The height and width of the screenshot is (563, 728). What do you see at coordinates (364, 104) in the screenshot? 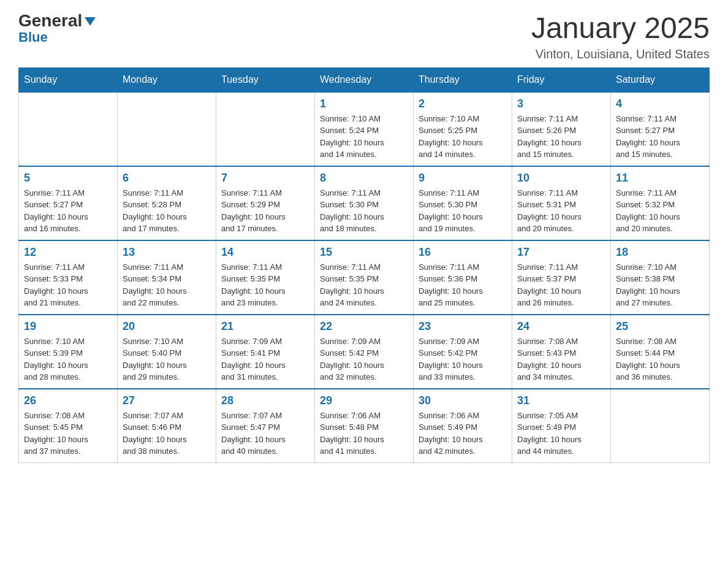
I see `day-number: 1` at bounding box center [364, 104].